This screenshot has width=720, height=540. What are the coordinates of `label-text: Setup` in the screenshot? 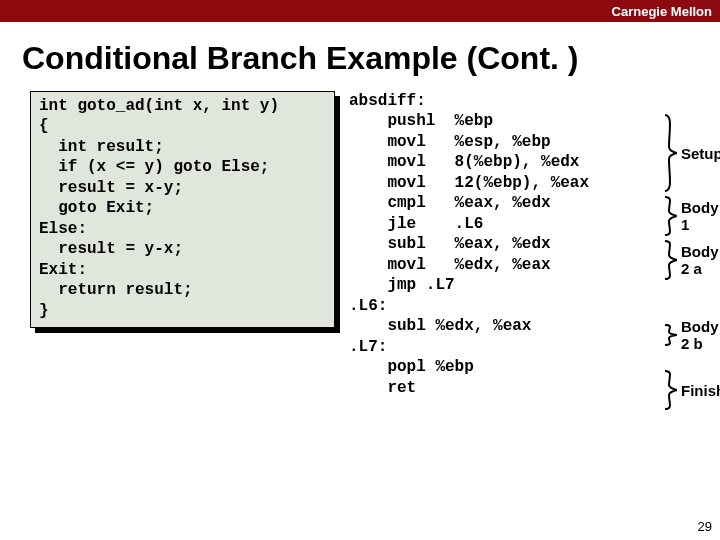 It's located at (698, 154).